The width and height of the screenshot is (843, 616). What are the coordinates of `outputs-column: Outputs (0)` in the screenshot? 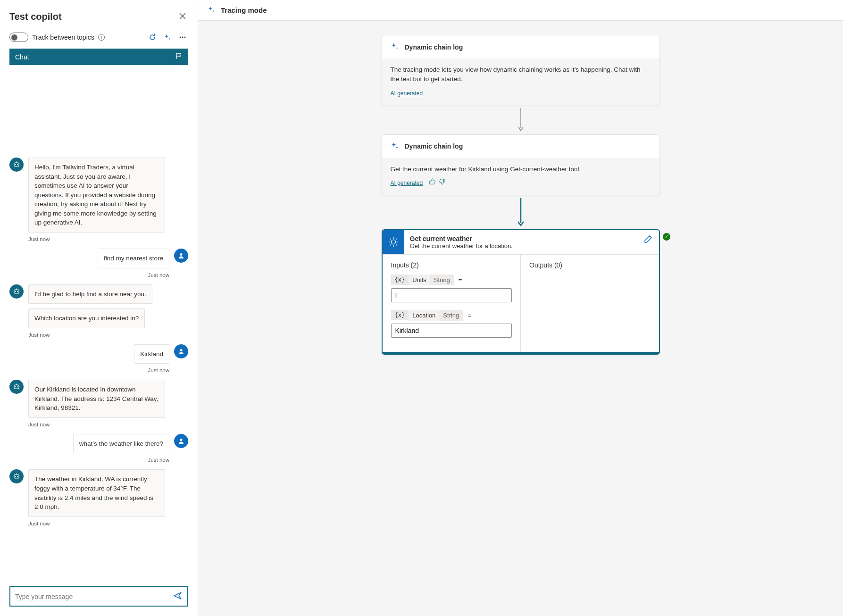 It's located at (590, 303).